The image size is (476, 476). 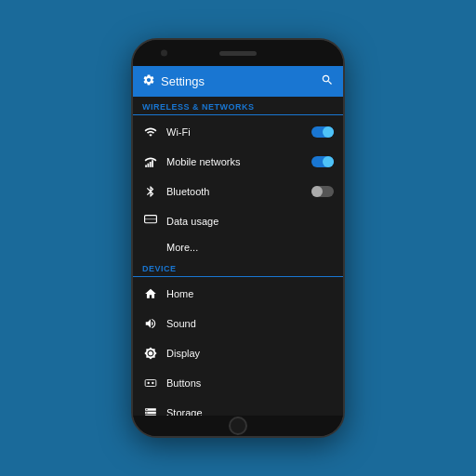 What do you see at coordinates (238, 247) in the screenshot?
I see `more-item: More...` at bounding box center [238, 247].